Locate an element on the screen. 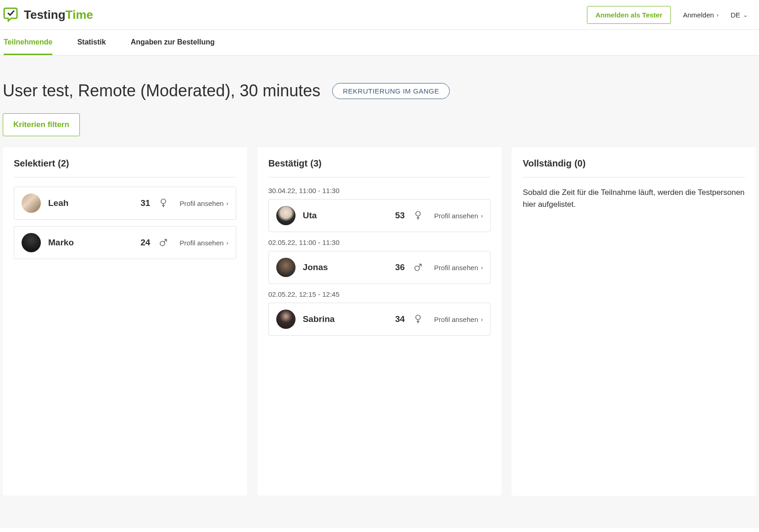 Image resolution: width=759 pixels, height=532 pixels. participant-age: 24 is located at coordinates (145, 243).